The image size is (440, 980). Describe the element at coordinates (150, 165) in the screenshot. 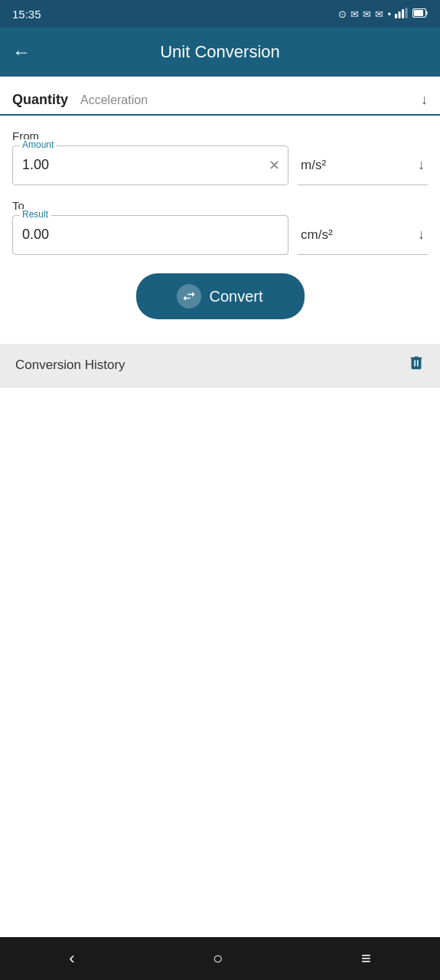

I see `amount-field: Amount 1.00 ✕` at that location.